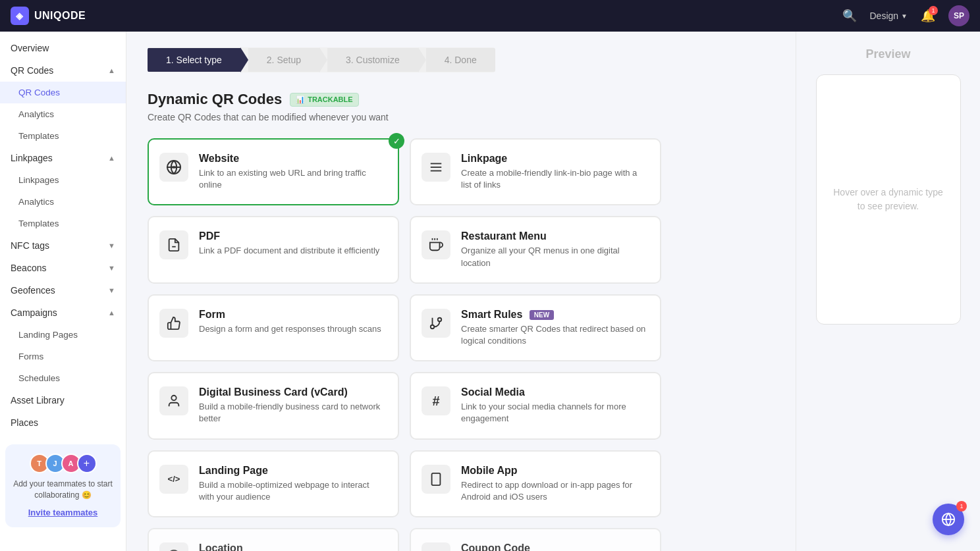  I want to click on top-navigation: ◈ UNIQODE 🔍 Design ▼ 🔔 1 SP, so click(490, 16).